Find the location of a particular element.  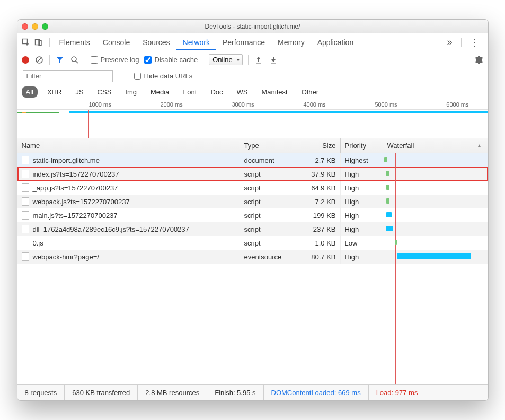

column-waterfall: Waterfall ▲ is located at coordinates (436, 145).